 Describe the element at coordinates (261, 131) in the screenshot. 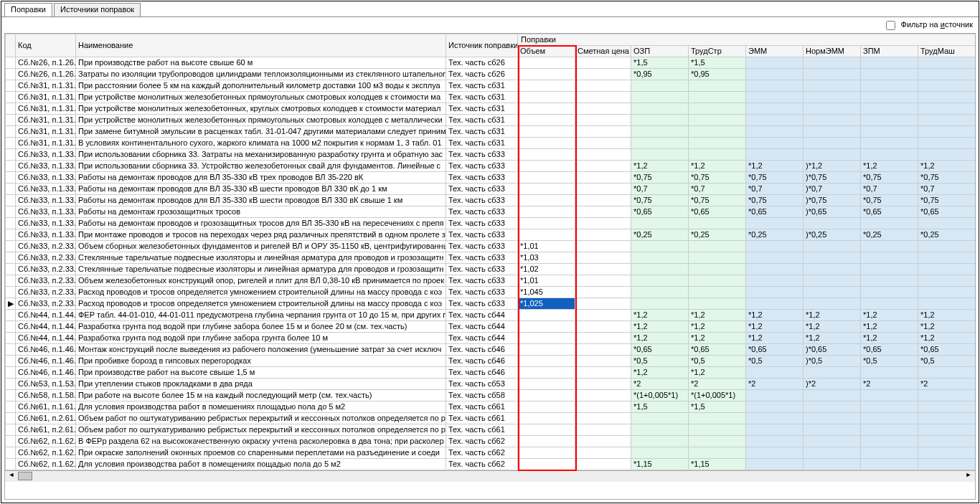

I see `cell-name: При замене битумной эмульсии в расценках…` at that location.